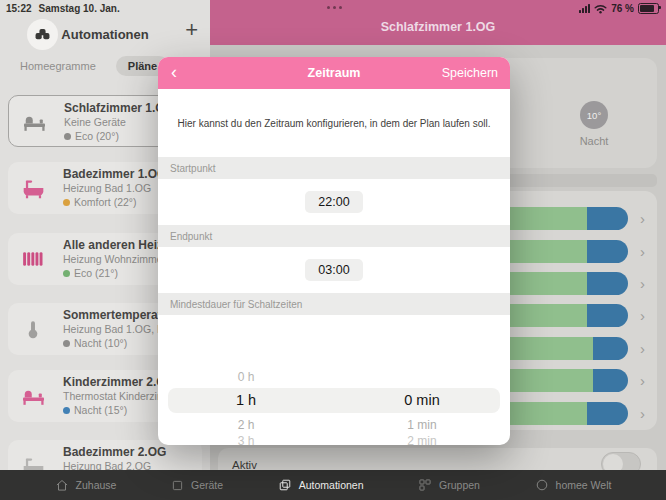  I want to click on battery-icon, so click(648, 8).